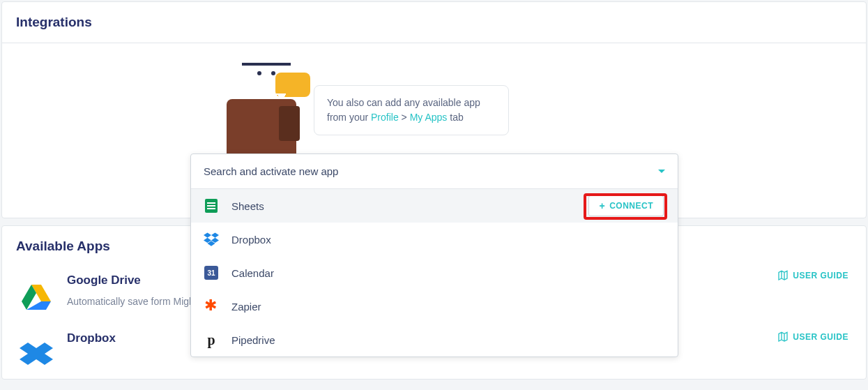  Describe the element at coordinates (434, 239) in the screenshot. I see `dropdown-item-dropbox: Dropbox` at that location.